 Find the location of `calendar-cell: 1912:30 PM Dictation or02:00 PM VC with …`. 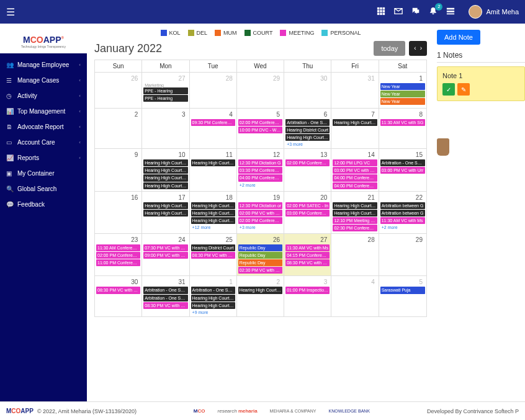

calendar-cell: 1912:30 PM Dictation or02:00 PM VC with … is located at coordinates (261, 212).